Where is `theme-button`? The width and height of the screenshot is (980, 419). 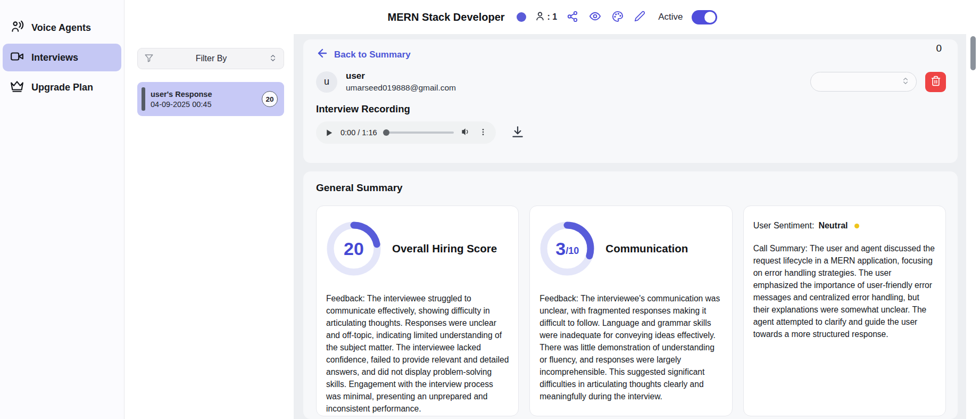
theme-button is located at coordinates (618, 17).